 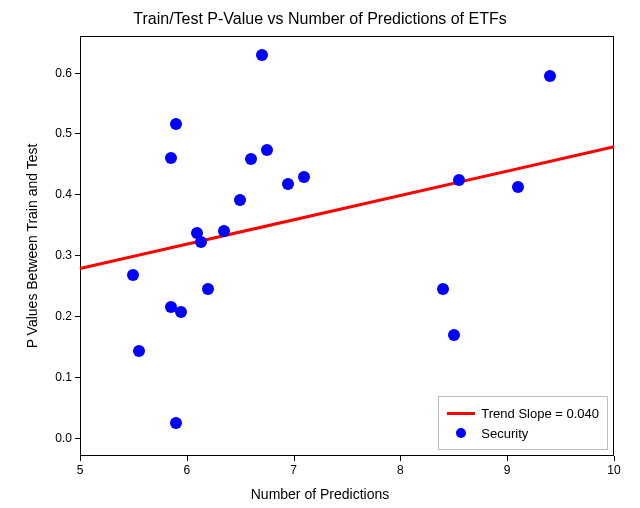 I want to click on x-tick-label: 7, so click(x=294, y=470).